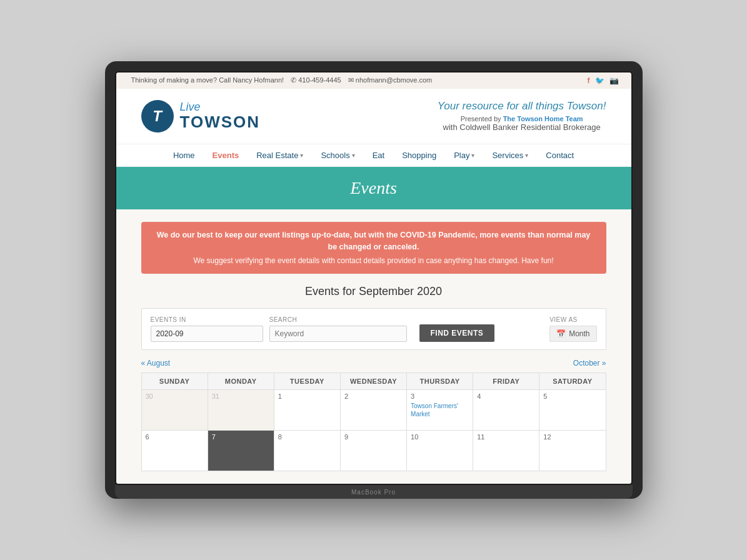  I want to click on col-saturday: SATURDAY, so click(573, 381).